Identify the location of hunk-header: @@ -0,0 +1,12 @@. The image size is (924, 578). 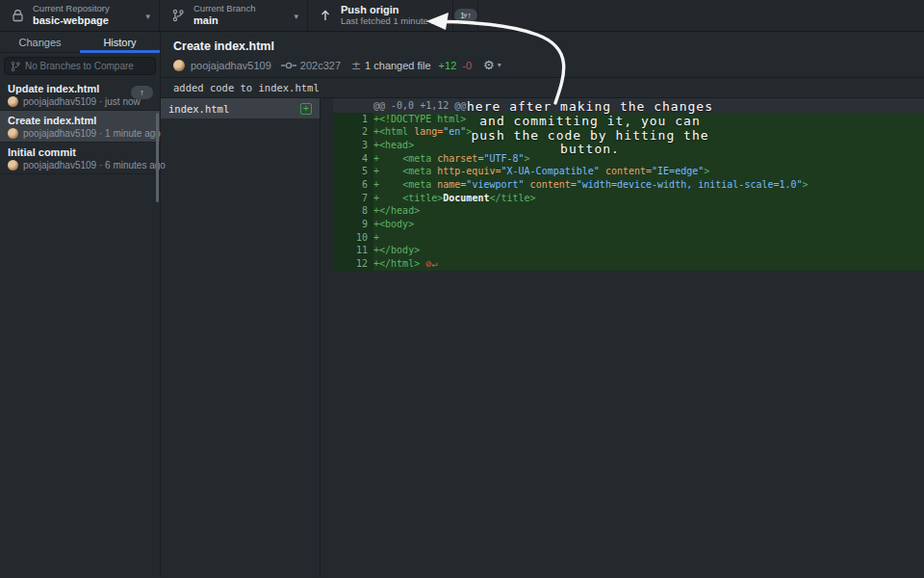
(629, 106).